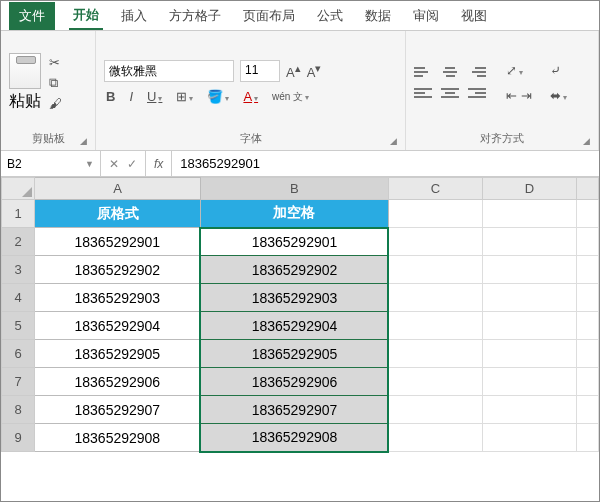  Describe the element at coordinates (18, 354) in the screenshot. I see `row-header-6: 6` at that location.